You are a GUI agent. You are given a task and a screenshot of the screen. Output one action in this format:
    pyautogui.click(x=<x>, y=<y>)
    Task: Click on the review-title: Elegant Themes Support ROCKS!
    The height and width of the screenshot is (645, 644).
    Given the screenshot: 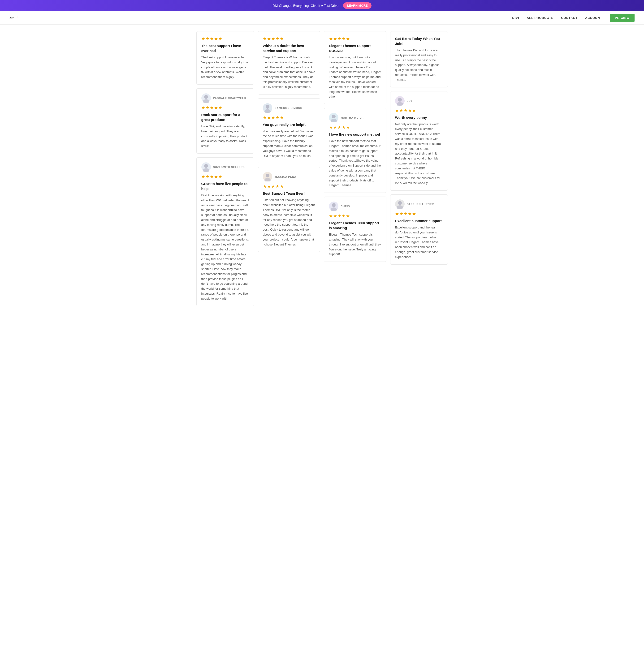 What is the action you would take?
    pyautogui.click(x=355, y=48)
    